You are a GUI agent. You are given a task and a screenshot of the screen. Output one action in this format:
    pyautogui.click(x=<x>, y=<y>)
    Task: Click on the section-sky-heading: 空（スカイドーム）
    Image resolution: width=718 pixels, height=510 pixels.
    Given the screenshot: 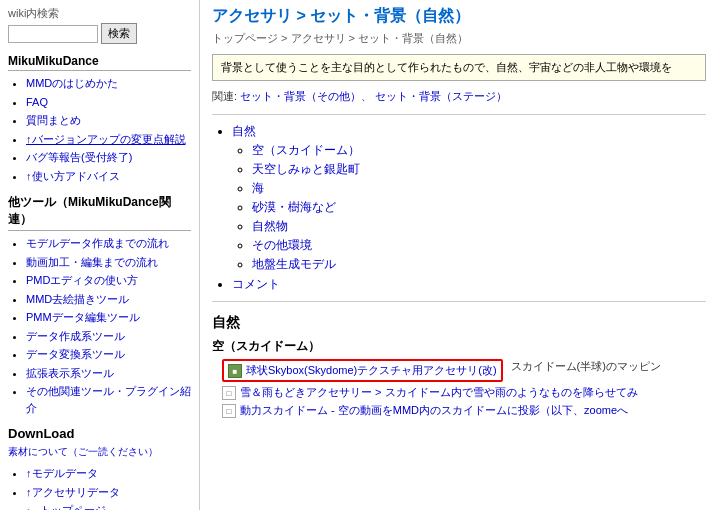 What is the action you would take?
    pyautogui.click(x=459, y=346)
    